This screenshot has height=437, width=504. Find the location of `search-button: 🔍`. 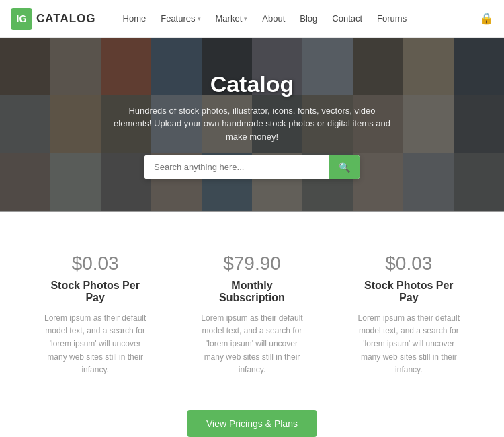

search-button: 🔍 is located at coordinates (344, 167).